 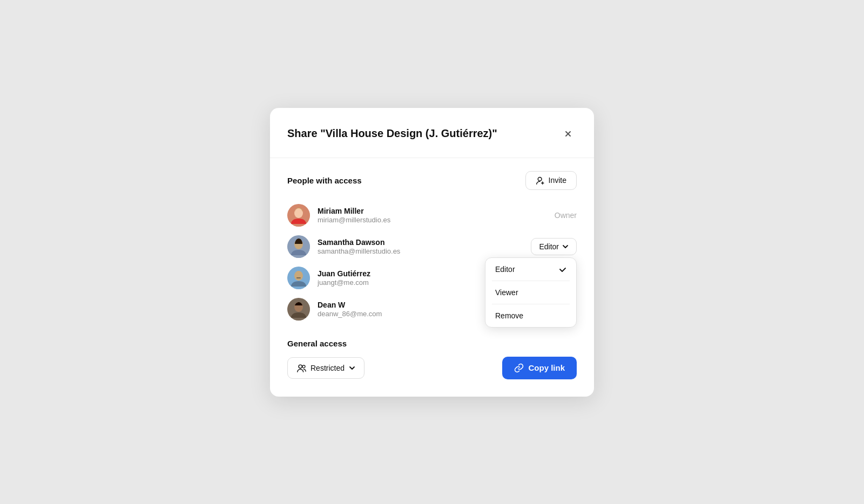 What do you see at coordinates (350, 309) in the screenshot?
I see `dean-text: Dean W deanw_86@me.com` at bounding box center [350, 309].